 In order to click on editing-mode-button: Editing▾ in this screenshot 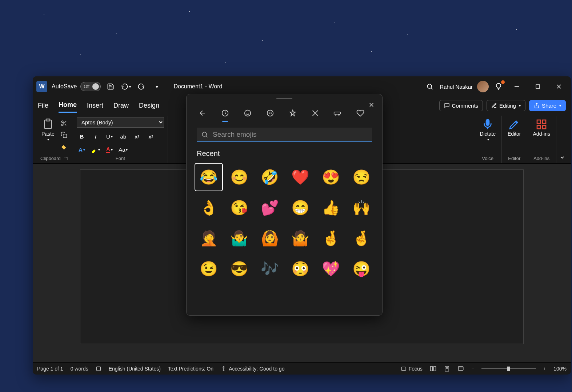, I will do `click(506, 105)`.